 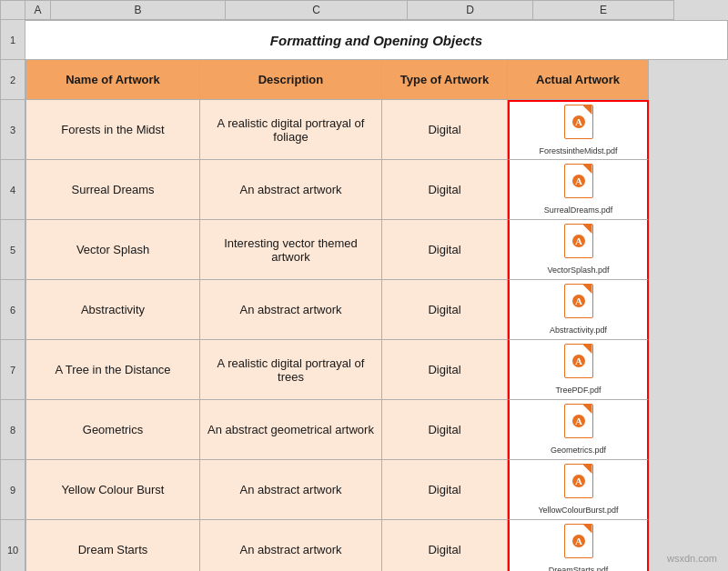 I want to click on row-0-desc: A realistic digital portrayal of foliage, so click(x=291, y=130).